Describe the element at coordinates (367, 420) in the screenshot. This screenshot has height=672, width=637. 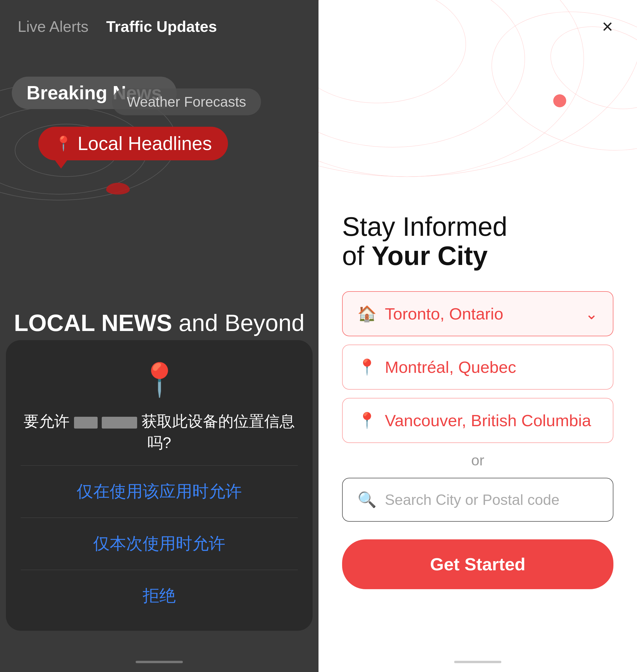
I see `pin-icon-vancouver: 📍` at that location.